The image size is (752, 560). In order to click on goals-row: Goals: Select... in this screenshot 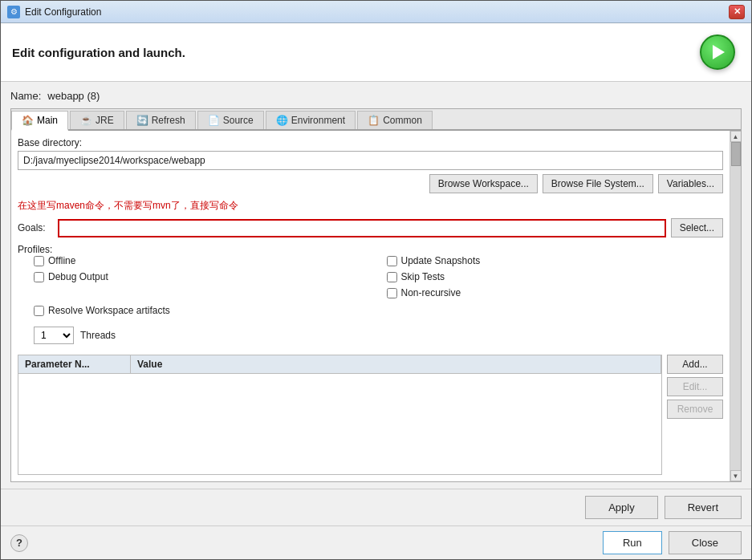, I will do `click(371, 228)`.